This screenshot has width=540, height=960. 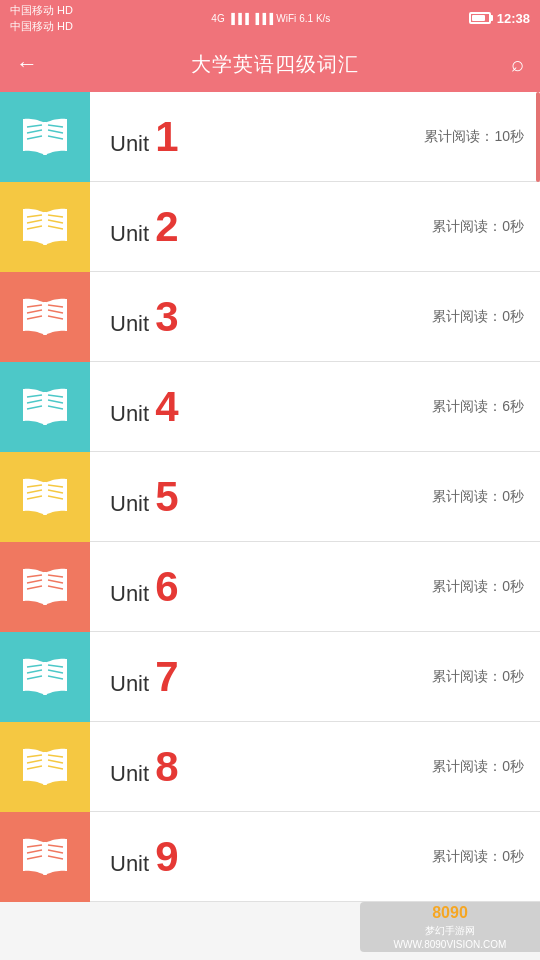 What do you see at coordinates (144, 137) in the screenshot?
I see `unit-label-1: Unit 1` at bounding box center [144, 137].